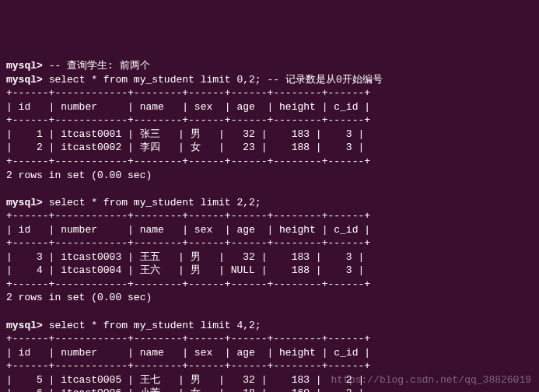 This screenshot has width=539, height=392. What do you see at coordinates (185, 257) in the screenshot?
I see `table-row: | 3 | itcast0003 | 王五 | 男 | 32 | 183 | 3…` at bounding box center [185, 257].